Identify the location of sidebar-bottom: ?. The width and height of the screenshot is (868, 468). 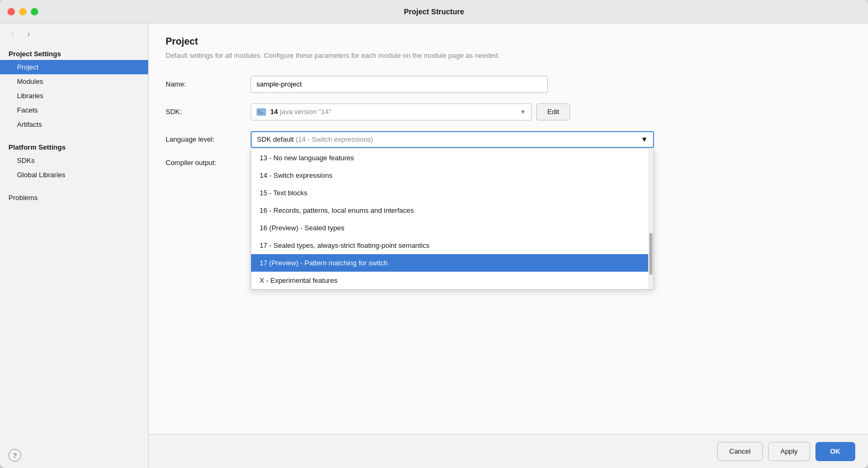
(74, 455).